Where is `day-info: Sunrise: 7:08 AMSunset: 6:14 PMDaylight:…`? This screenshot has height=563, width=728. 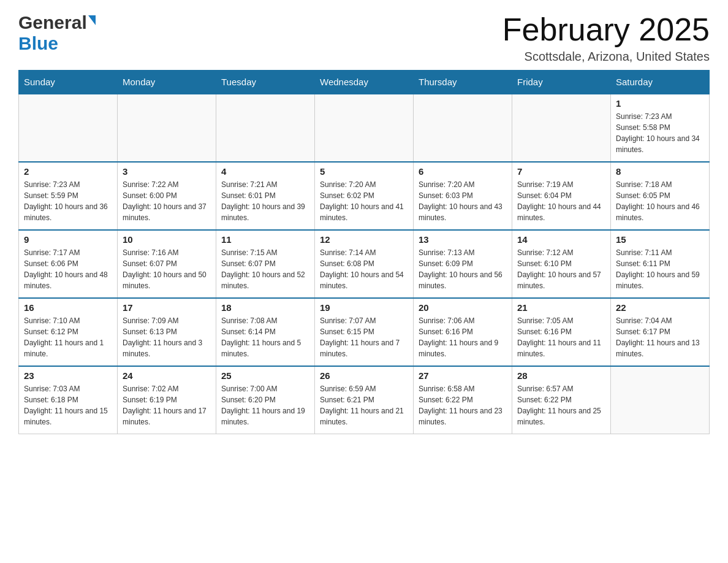
day-info: Sunrise: 7:08 AMSunset: 6:14 PMDaylight:… is located at coordinates (265, 337).